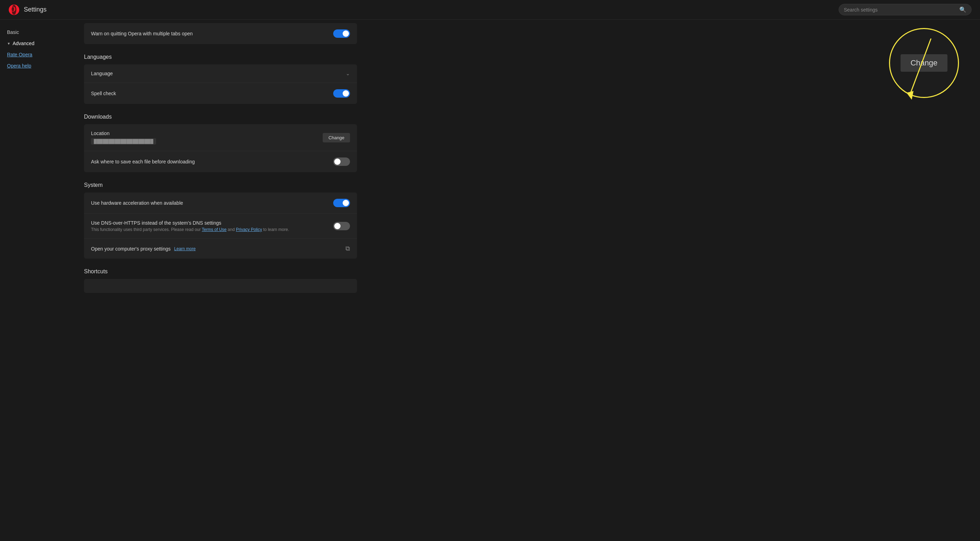 The image size is (980, 541). What do you see at coordinates (143, 162) in the screenshot?
I see `ask-save-label: Ask where to save each file before downl…` at bounding box center [143, 162].